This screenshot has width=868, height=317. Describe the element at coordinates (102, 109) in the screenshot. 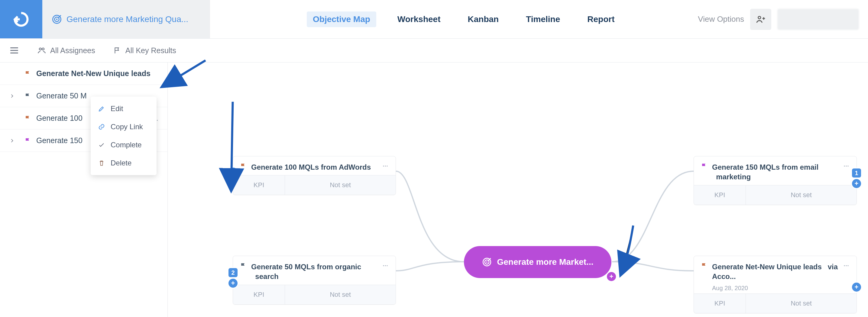

I see `pencil-icon` at that location.